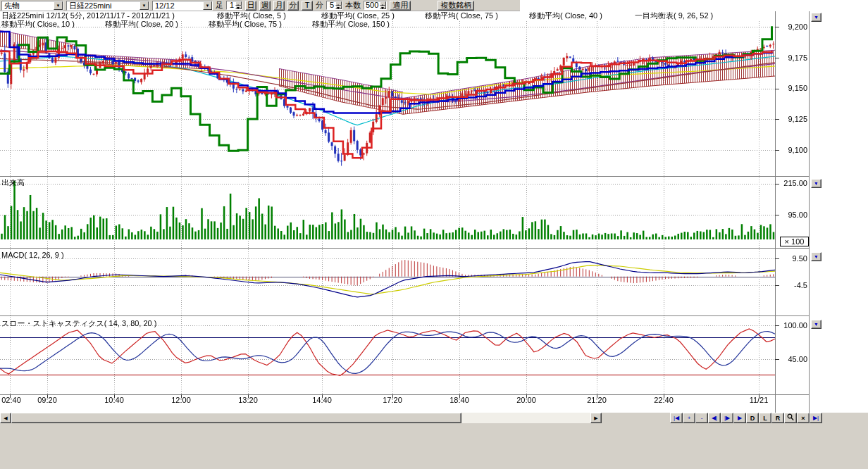 Image resolution: width=868 pixels, height=469 pixels. Describe the element at coordinates (13, 183) in the screenshot. I see `volume-pane-label: 出来高` at that location.